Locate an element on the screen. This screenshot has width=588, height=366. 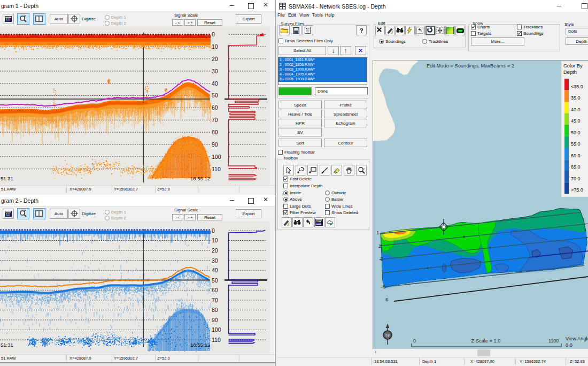
svg-text: 45.0 is located at coordinates (576, 121).